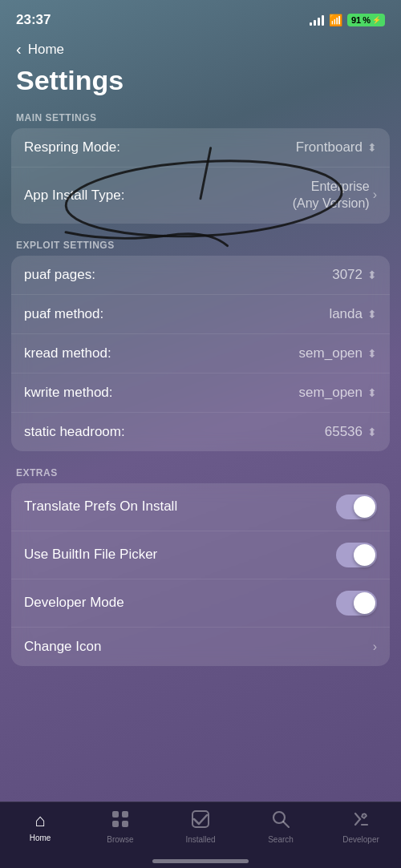 Image resolution: width=401 pixels, height=868 pixels. What do you see at coordinates (372, 432) in the screenshot?
I see `static-headroom-stepper-icon: ⬍` at bounding box center [372, 432].